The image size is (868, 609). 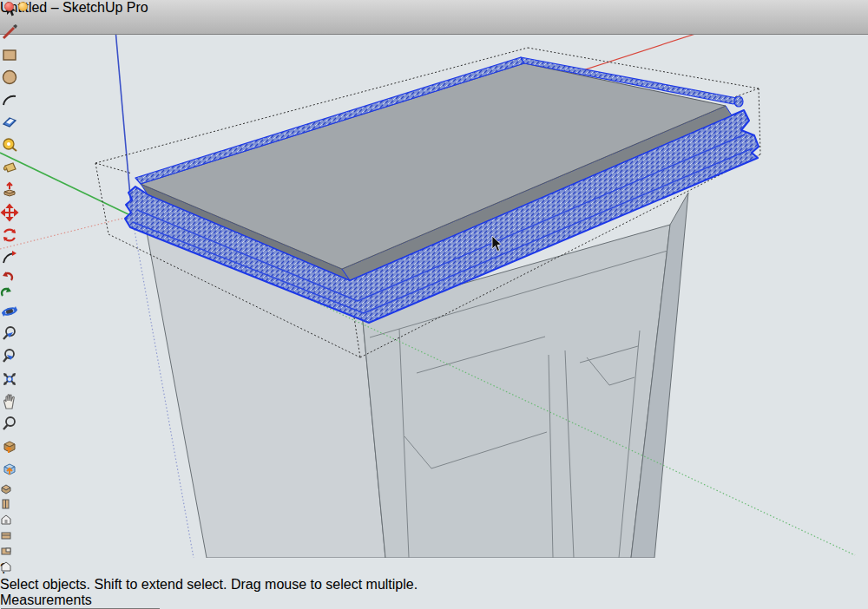 What do you see at coordinates (10, 334) in the screenshot?
I see `magnifier-back-icon` at bounding box center [10, 334].